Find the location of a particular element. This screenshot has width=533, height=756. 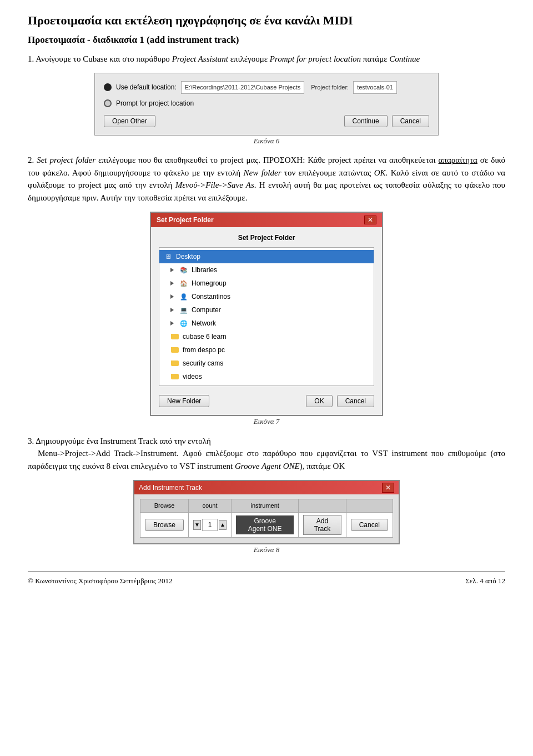

new-folder-button: New Folder is located at coordinates (184, 401).